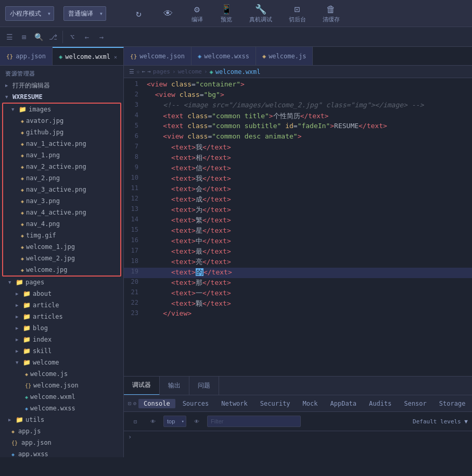 The height and width of the screenshot is (476, 472). Describe the element at coordinates (61, 235) in the screenshot. I see `file-timg: ◈ timg.gif` at that location.